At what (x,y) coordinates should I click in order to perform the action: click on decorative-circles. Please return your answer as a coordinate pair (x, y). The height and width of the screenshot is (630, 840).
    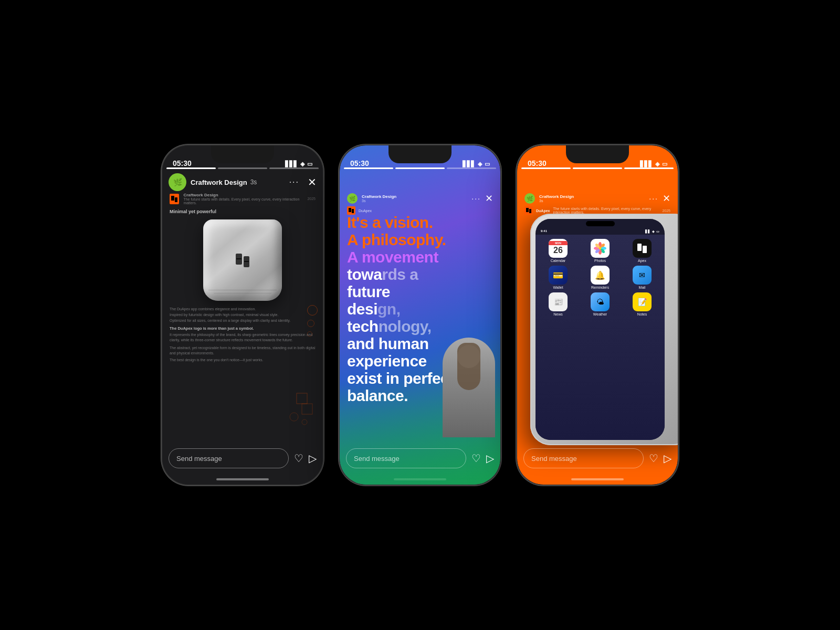
    Looking at the image, I should click on (312, 321).